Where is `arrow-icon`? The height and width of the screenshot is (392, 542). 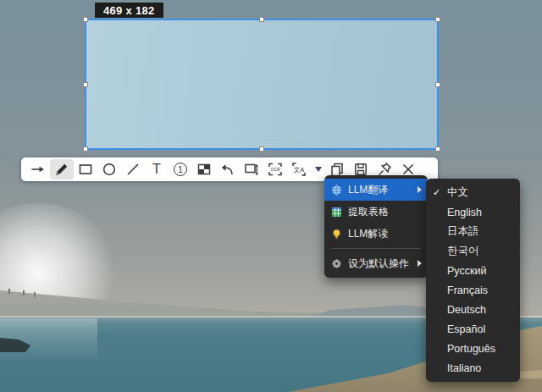 arrow-icon is located at coordinates (38, 169).